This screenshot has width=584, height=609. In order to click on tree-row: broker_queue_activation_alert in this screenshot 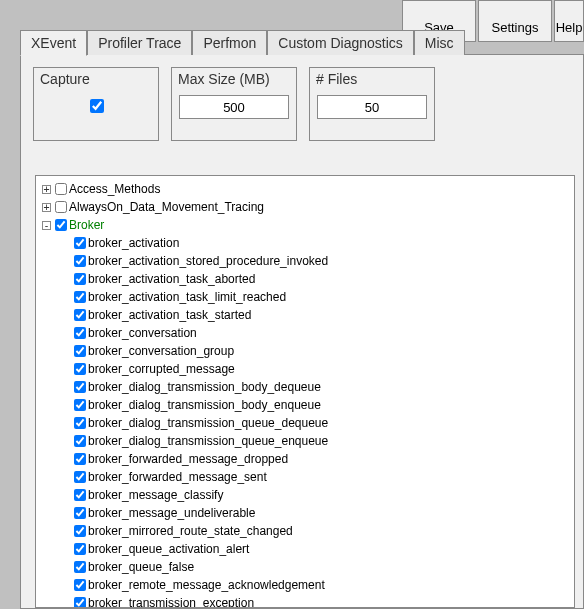, I will do `click(323, 549)`.